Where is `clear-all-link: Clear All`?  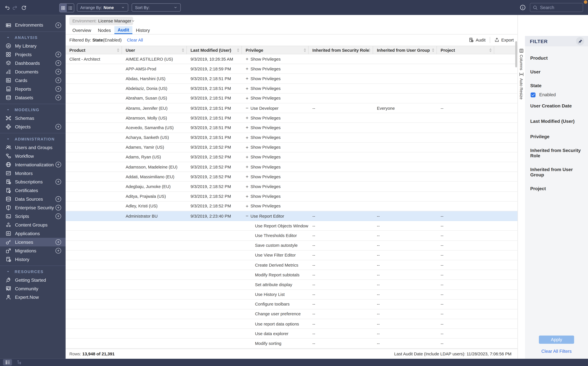 clear-all-link: Clear All is located at coordinates (135, 40).